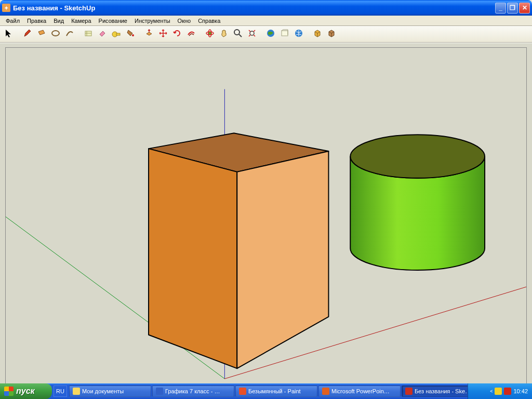 The width and height of the screenshot is (532, 399). Describe the element at coordinates (163, 34) in the screenshot. I see `move-icon` at that location.